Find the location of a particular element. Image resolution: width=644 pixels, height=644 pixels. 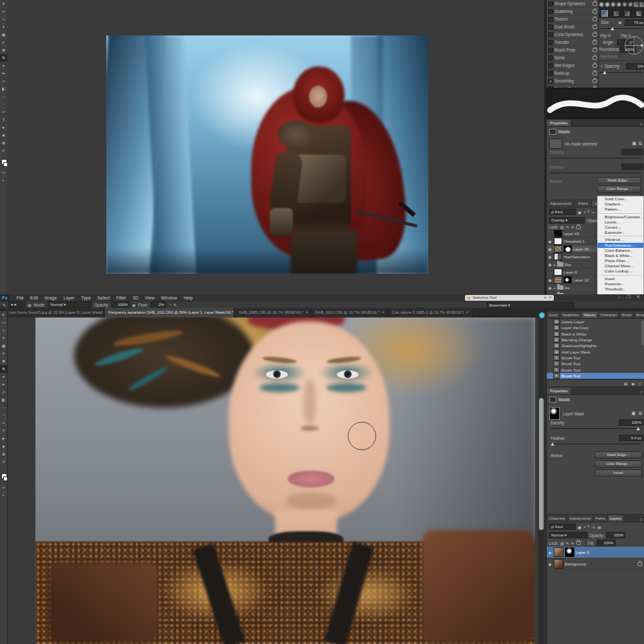

brush-option-row: Noise is located at coordinates (573, 58).